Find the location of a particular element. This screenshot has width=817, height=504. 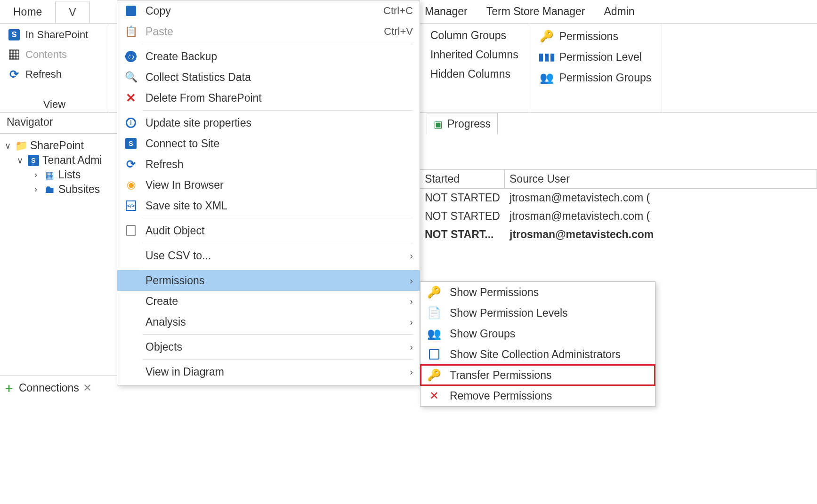

ctx-csv-label: Use CSV to... is located at coordinates (272, 256).